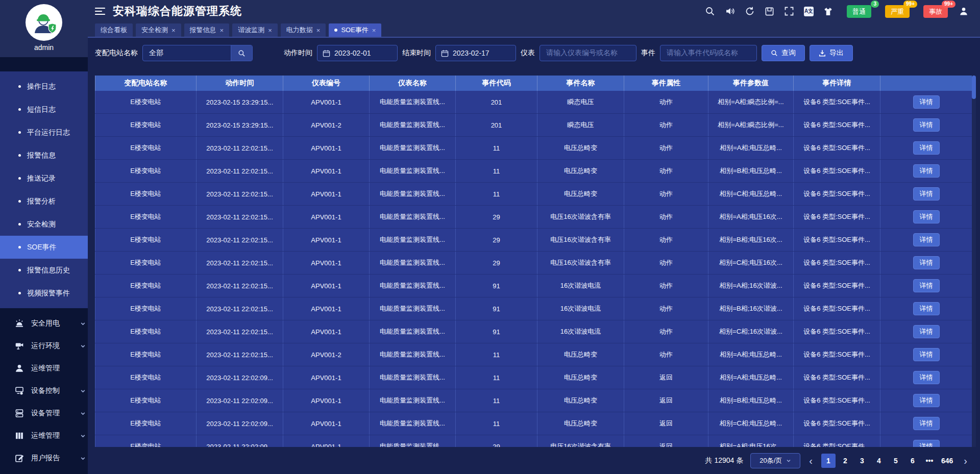 Image resolution: width=980 pixels, height=474 pixels. What do you see at coordinates (808, 11) in the screenshot?
I see `translate-icon: A文` at bounding box center [808, 11].